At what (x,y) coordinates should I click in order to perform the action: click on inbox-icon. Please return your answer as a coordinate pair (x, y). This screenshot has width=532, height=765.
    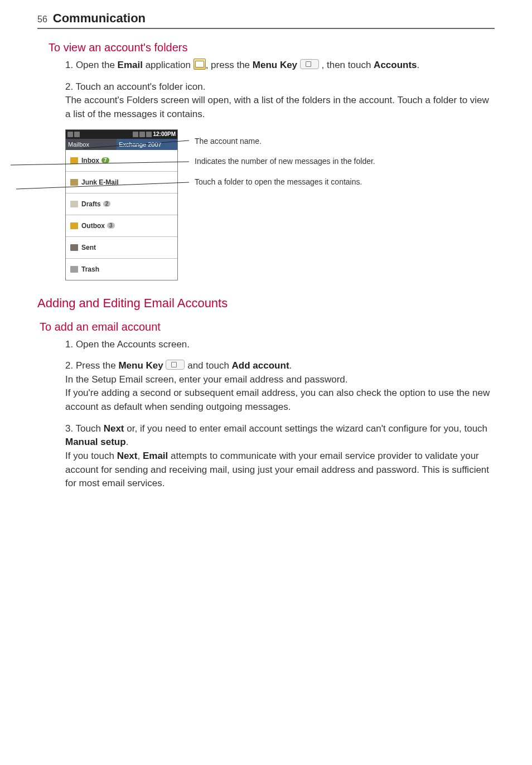
    Looking at the image, I should click on (74, 161).